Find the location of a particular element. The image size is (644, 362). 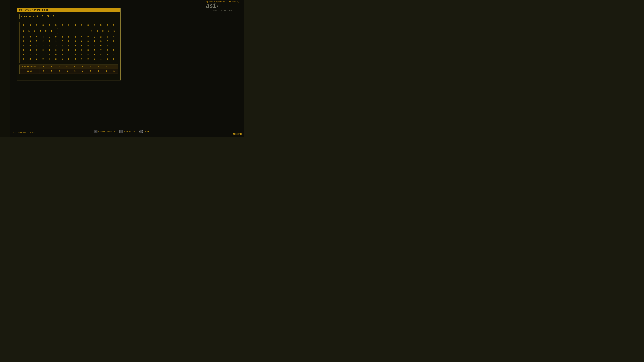

char-Y: Y is located at coordinates (52, 67).